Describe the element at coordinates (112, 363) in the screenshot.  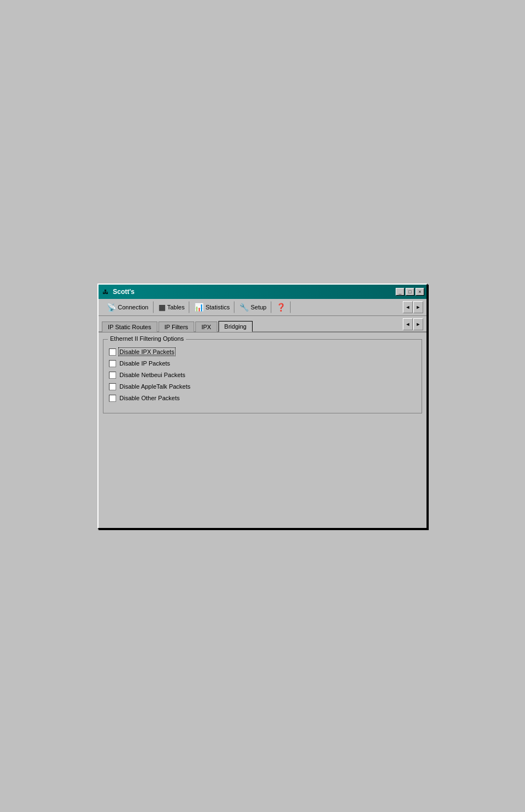
I see `checkbox-disable-ip` at that location.